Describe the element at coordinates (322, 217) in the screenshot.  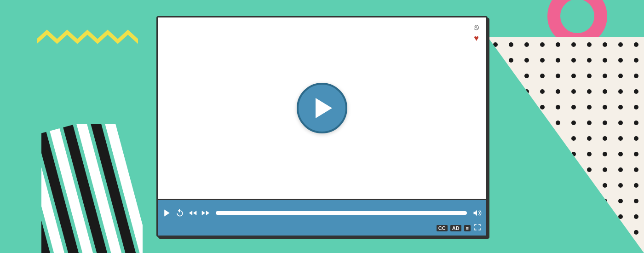
I see `control-bar: CC AD ≡` at that location.